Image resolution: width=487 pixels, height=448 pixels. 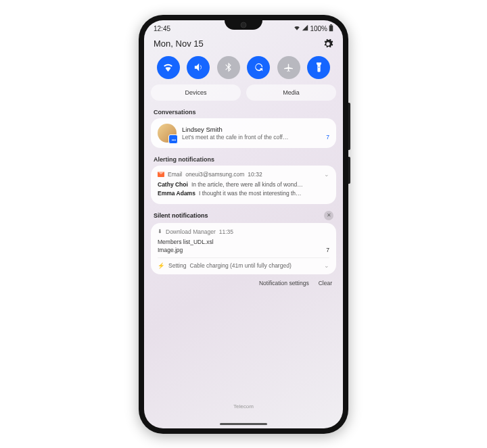 I want to click on setting-label: Setting, so click(x=177, y=266).